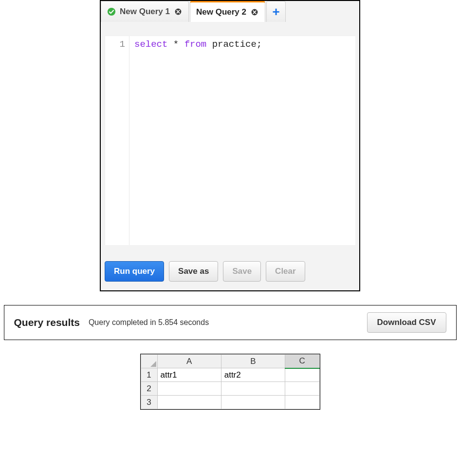  What do you see at coordinates (285, 271) in the screenshot?
I see `clear-button: Clear` at bounding box center [285, 271].